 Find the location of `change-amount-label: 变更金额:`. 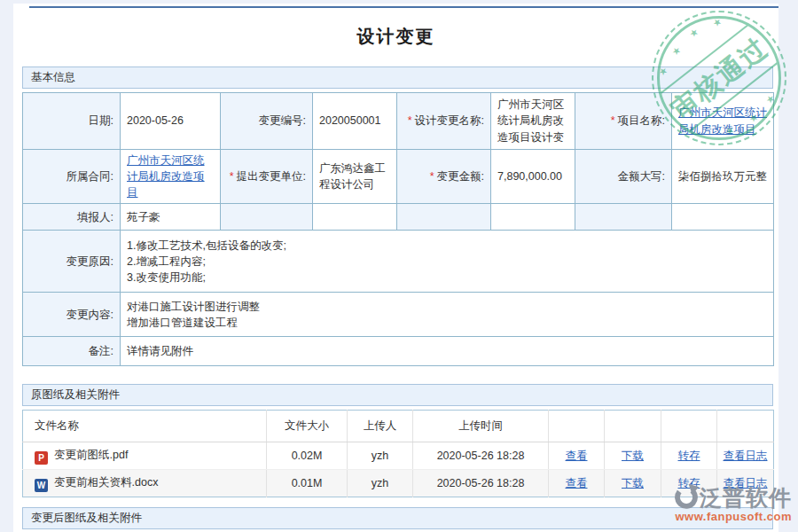

change-amount-label: 变更金额: is located at coordinates (461, 176).